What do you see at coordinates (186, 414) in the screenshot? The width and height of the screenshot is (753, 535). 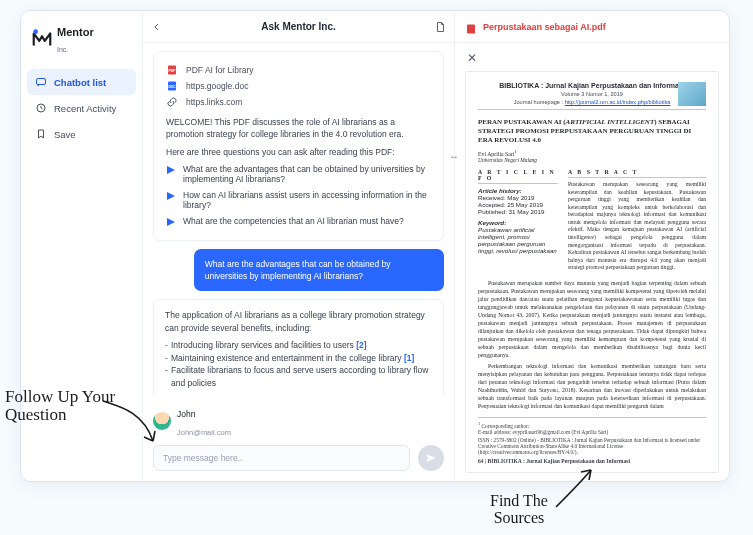 I see `user-name: John` at bounding box center [186, 414].